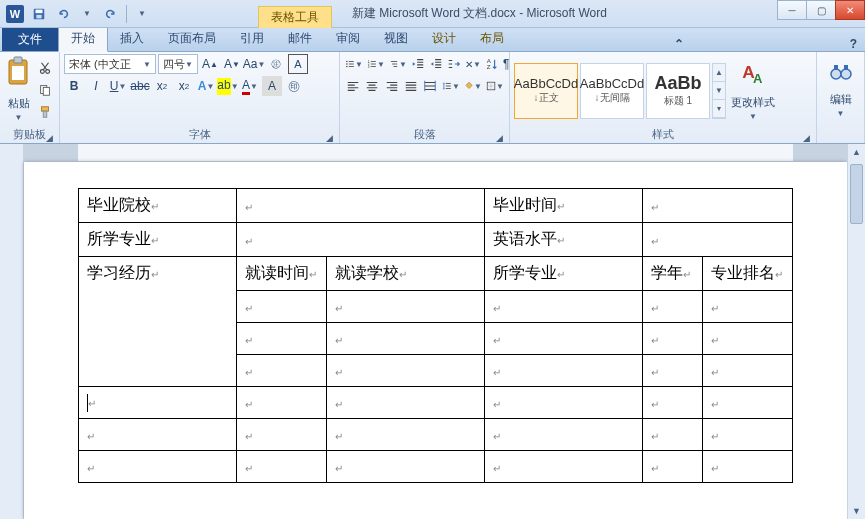 Image resolution: width=865 pixels, height=519 pixels. Describe the element at coordinates (282, 274) in the screenshot. I see `table-cell: 就读时间` at that location.